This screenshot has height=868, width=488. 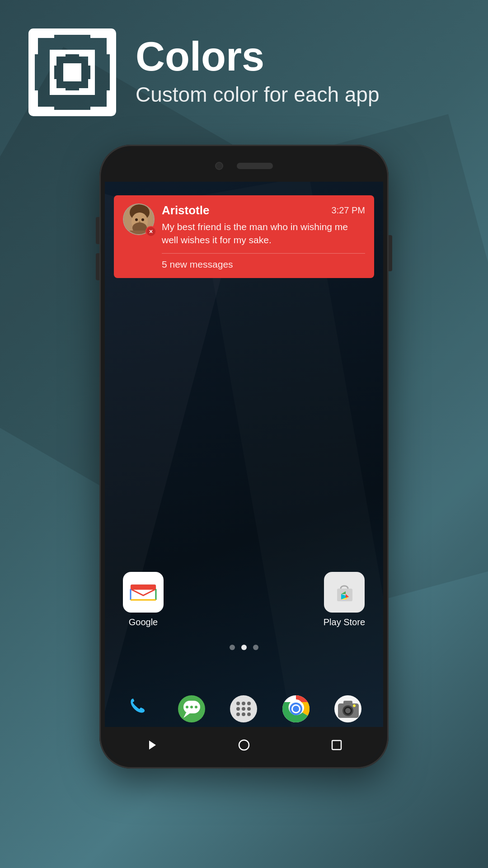 I want to click on page-title: Colors, so click(x=258, y=57).